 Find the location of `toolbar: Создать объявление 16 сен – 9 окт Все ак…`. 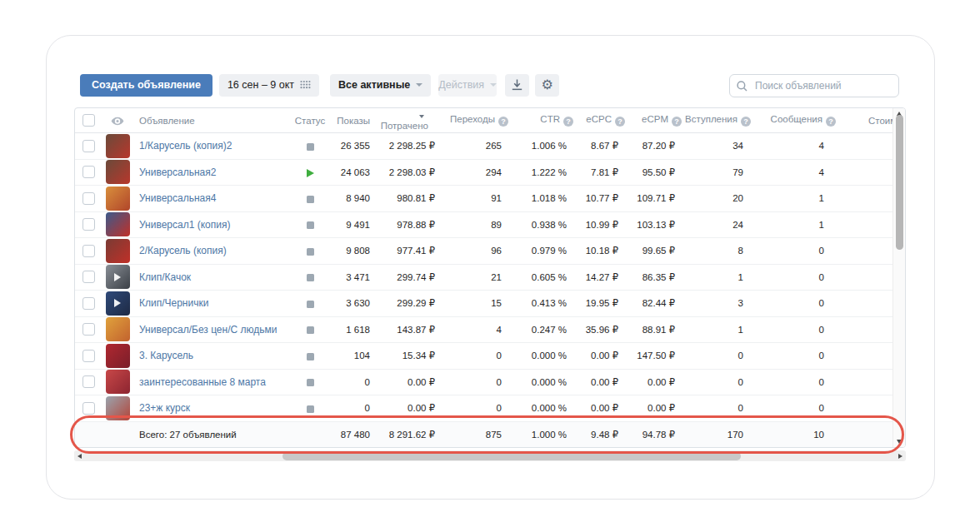

toolbar: Создать объявление 16 сен – 9 окт Все ак… is located at coordinates (320, 85).